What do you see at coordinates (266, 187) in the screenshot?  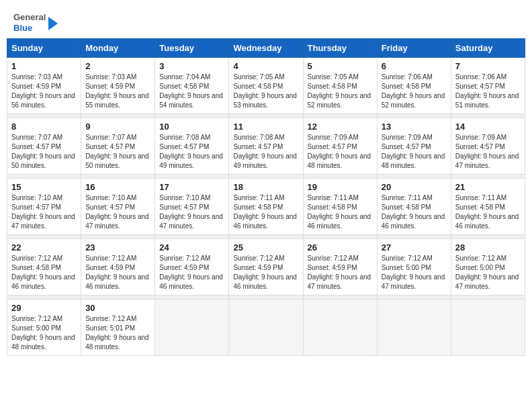 I see `day-number: 18` at bounding box center [266, 187].